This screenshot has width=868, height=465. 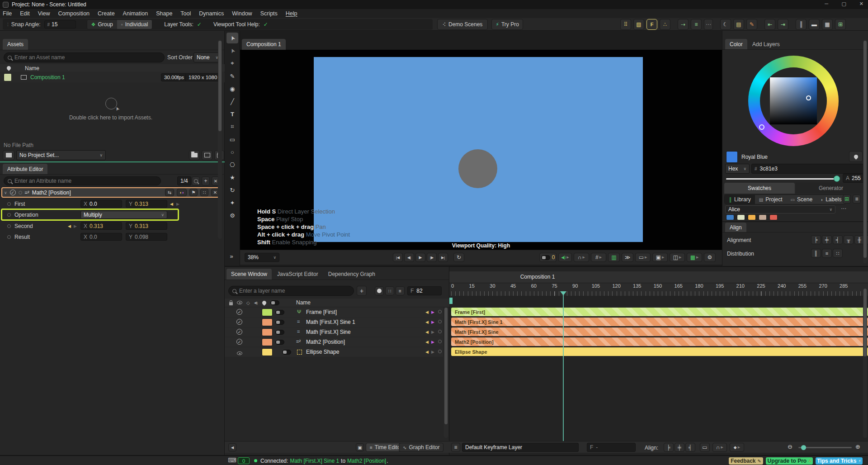 I want to click on asset-color-swatch, so click(x=8, y=77).